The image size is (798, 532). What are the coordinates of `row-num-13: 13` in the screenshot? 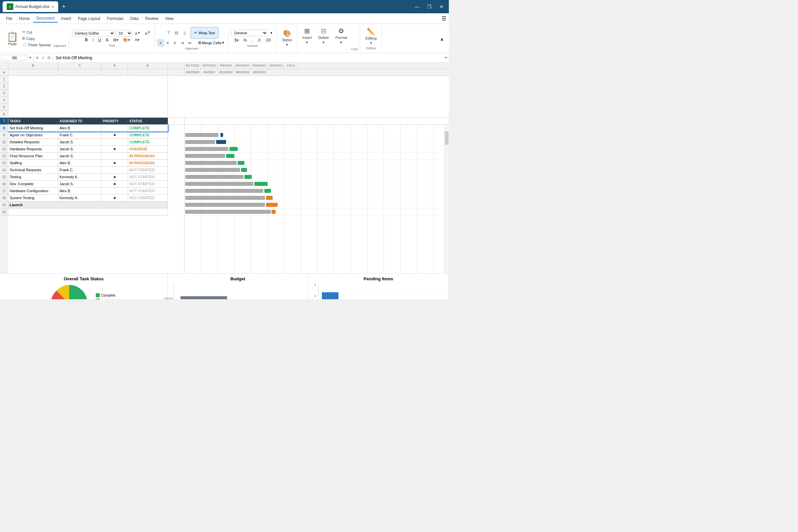 It's located at (4, 163).